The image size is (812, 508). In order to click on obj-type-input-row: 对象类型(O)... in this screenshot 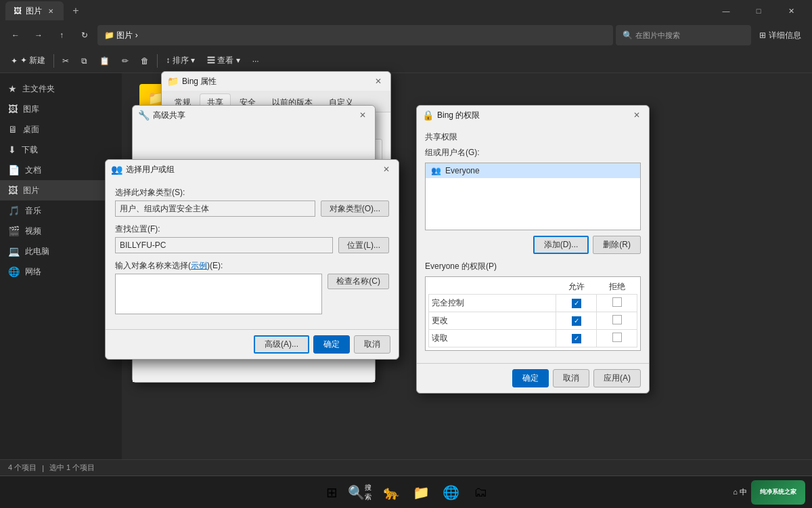, I will do `click(252, 209)`.